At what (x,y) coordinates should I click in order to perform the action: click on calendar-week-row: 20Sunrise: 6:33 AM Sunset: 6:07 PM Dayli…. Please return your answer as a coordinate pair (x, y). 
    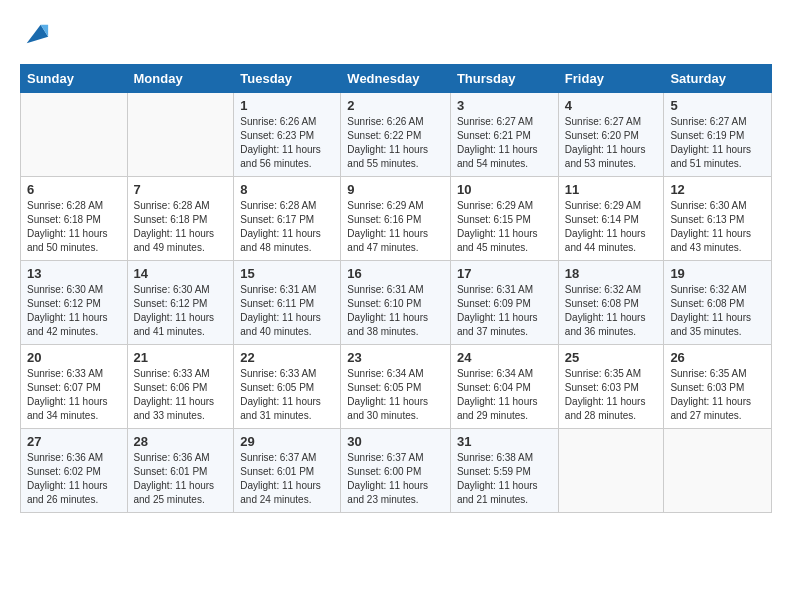
    Looking at the image, I should click on (396, 387).